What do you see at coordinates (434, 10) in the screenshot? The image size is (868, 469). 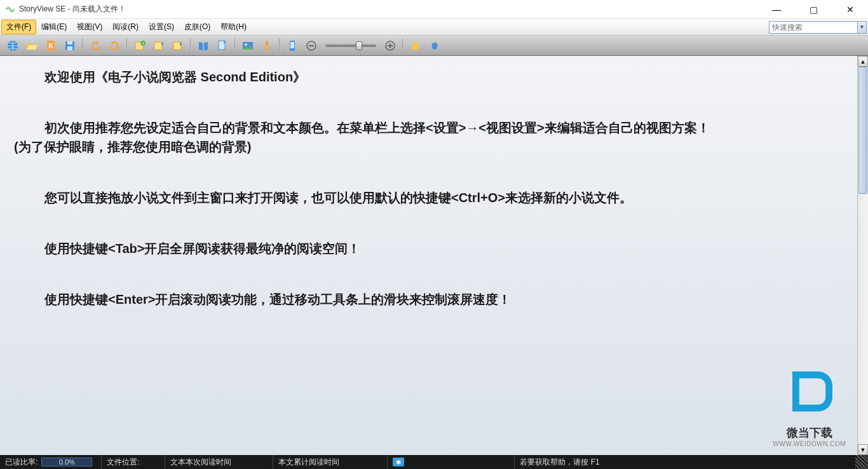 I see `titlebar: StoryView SE - 尚未载入文件！ — ▢ ✕` at bounding box center [434, 10].